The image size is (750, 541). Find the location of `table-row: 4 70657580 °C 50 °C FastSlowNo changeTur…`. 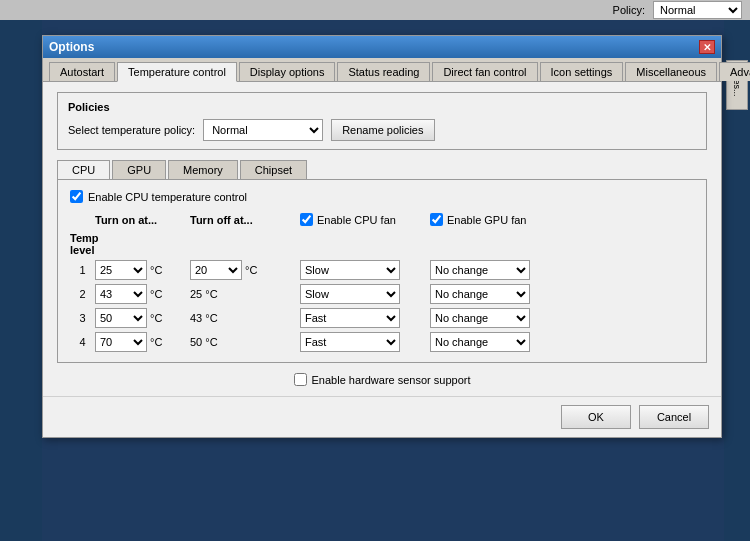

table-row: 4 70657580 °C 50 °C FastSlowNo changeTur… is located at coordinates (382, 342).